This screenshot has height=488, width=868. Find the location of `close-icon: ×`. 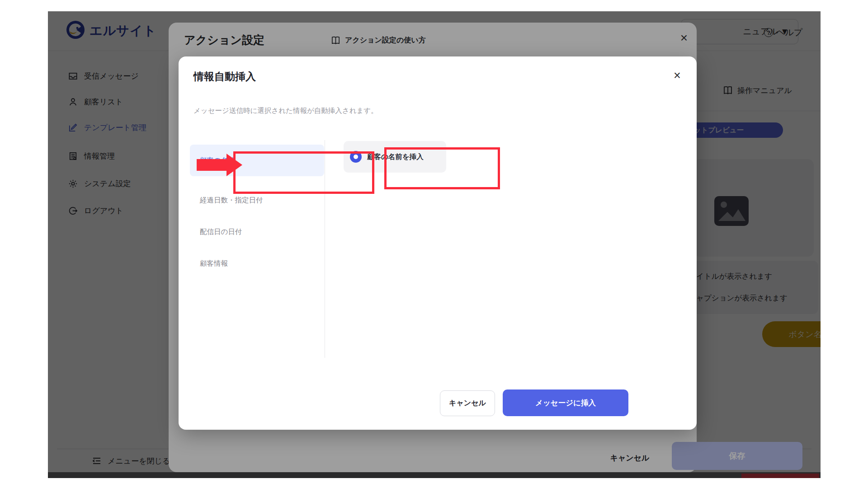

close-icon: × is located at coordinates (677, 75).